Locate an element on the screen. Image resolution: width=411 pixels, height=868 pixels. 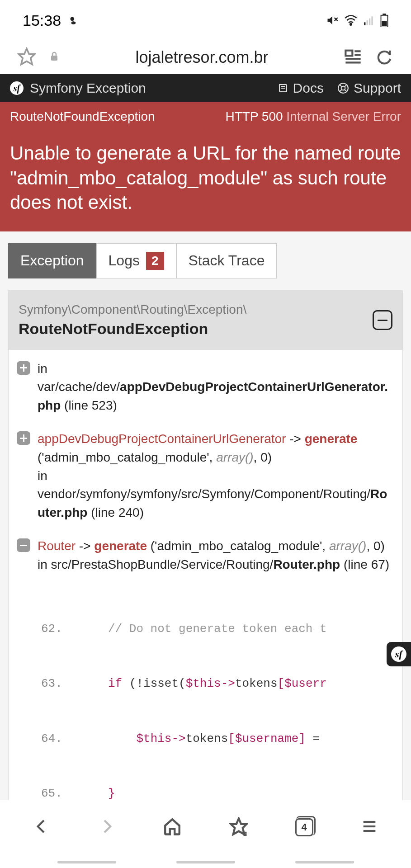
lock-icon is located at coordinates (54, 57).